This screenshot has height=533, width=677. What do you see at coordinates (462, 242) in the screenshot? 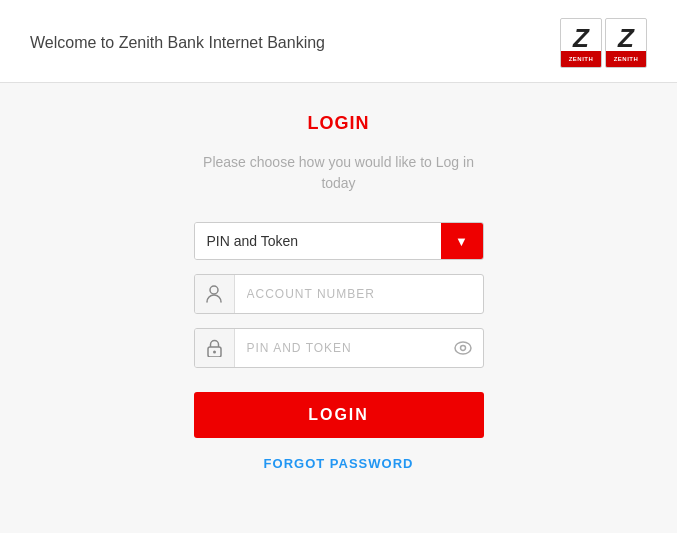
I see `chevron-down-icon: ▼` at bounding box center [462, 242].